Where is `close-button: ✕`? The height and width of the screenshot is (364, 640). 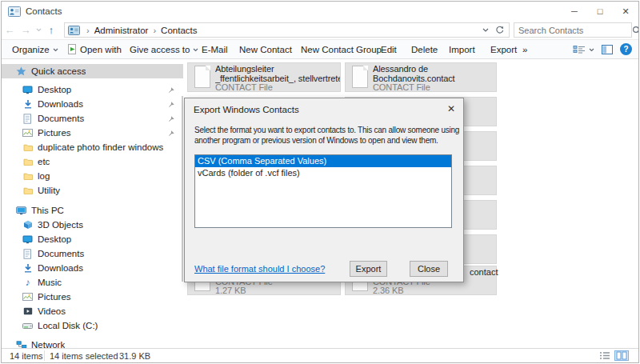 close-button: ✕ is located at coordinates (626, 11).